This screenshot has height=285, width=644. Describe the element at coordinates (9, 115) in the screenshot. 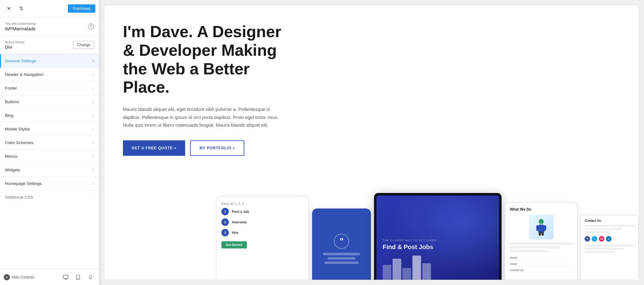

I see `nav-label-blog: Blog` at that location.